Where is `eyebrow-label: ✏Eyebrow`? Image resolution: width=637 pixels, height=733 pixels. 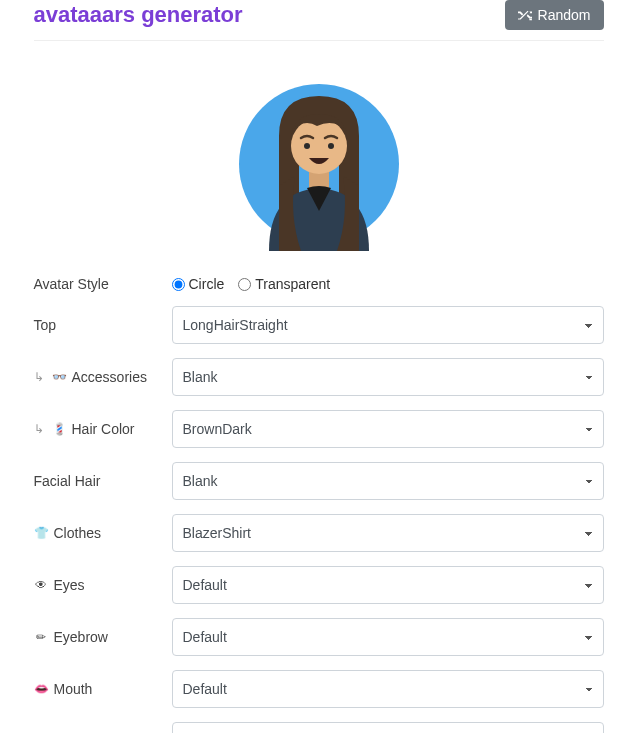
eyebrow-label: ✏Eyebrow is located at coordinates (103, 637).